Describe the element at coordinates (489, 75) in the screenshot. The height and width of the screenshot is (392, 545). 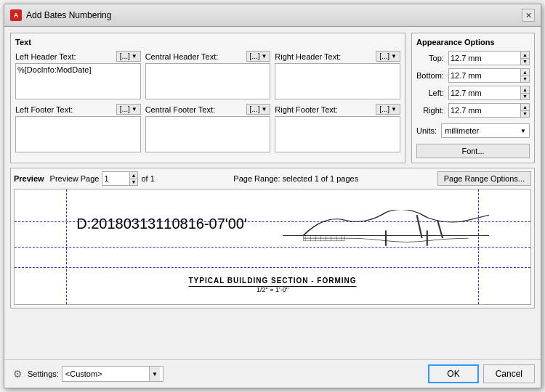
I see `bottom-spinbox: 12.7 mm ▲ ▼` at that location.